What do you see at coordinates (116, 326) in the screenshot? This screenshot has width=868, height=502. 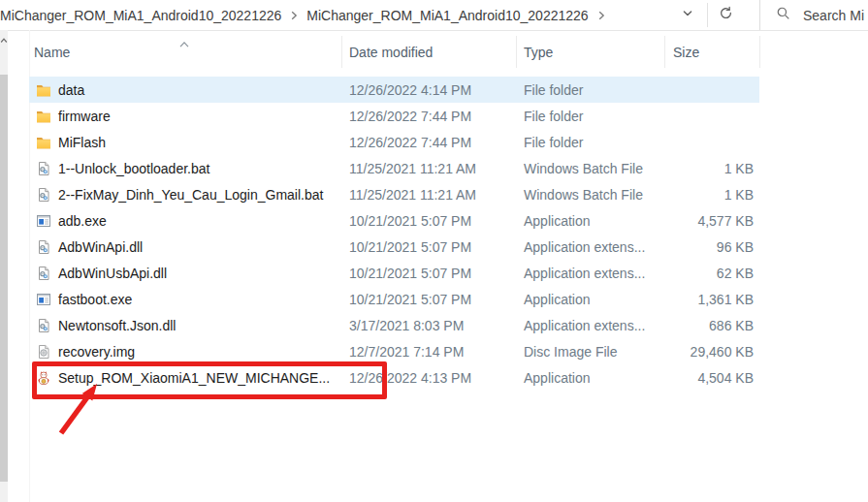 I see `file-name: Newtonsoft.Json.dll` at bounding box center [116, 326].